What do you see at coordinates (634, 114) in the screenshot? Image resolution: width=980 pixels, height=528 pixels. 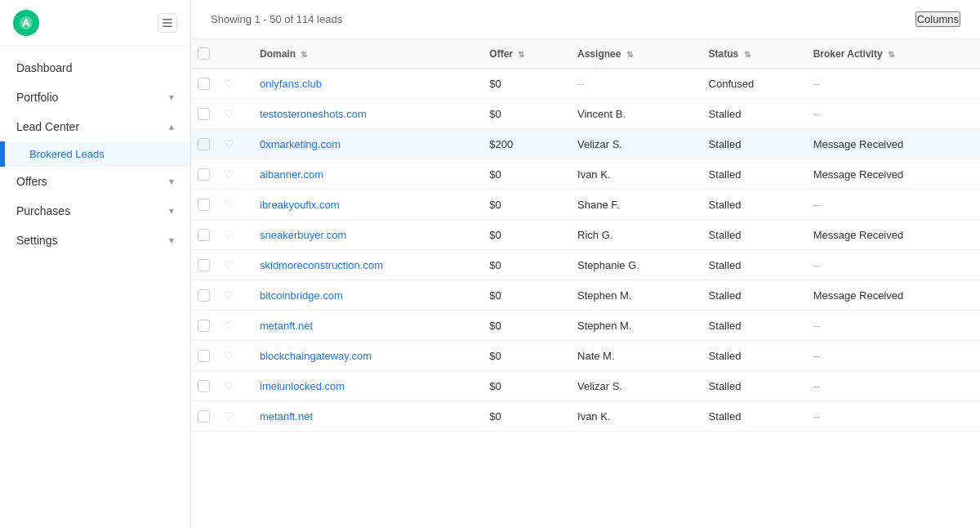 I see `row-assignee-cell: Vincent B.` at bounding box center [634, 114].